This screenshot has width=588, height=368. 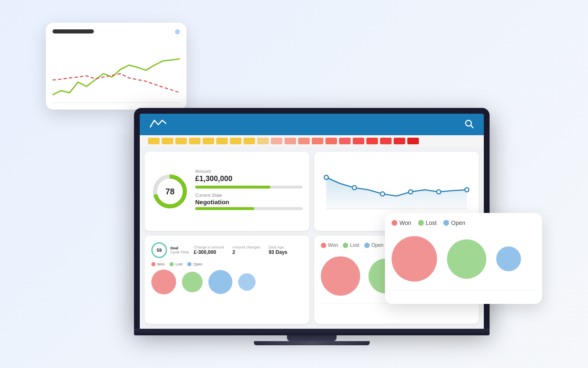 What do you see at coordinates (414, 259) in the screenshot?
I see `floating-bubble-won` at bounding box center [414, 259].